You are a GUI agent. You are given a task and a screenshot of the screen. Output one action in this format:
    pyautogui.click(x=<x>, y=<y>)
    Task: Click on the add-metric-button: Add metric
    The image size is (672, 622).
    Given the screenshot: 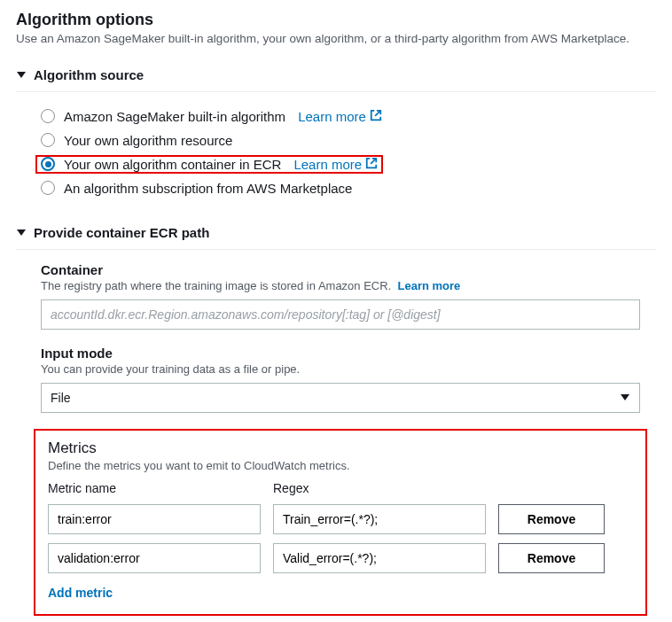 What is the action you would take?
    pyautogui.click(x=80, y=593)
    